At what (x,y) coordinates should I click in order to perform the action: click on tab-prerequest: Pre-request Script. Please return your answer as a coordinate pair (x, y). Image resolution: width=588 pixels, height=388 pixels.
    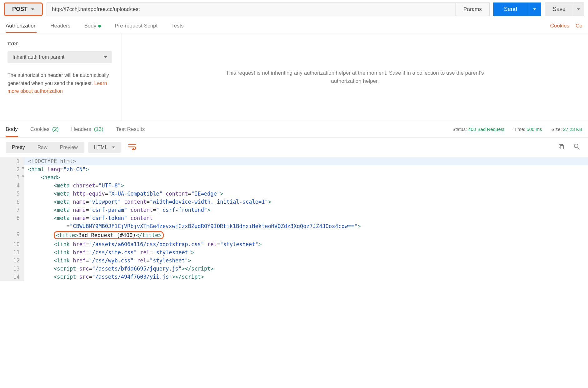
    Looking at the image, I should click on (136, 26).